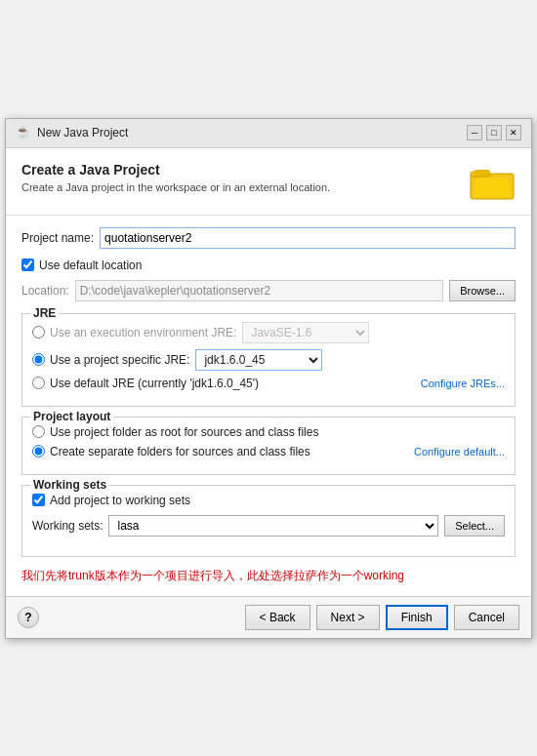 The width and height of the screenshot is (537, 756). Describe the element at coordinates (58, 238) in the screenshot. I see `project-name-label: Project name:` at that location.